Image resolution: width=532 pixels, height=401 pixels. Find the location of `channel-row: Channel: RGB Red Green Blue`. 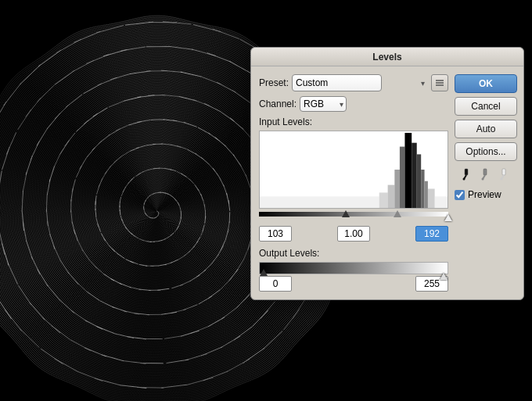

channel-row: Channel: RGB Red Green Blue is located at coordinates (354, 104).